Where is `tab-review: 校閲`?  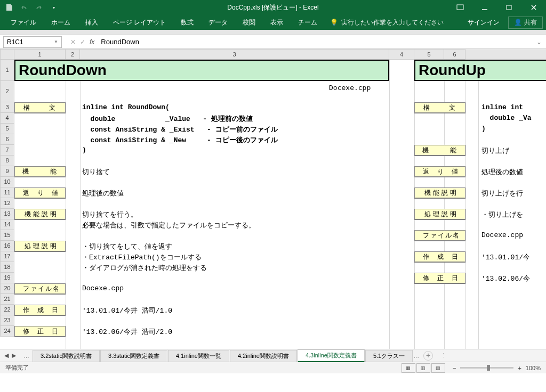 tab-review: 校閲 is located at coordinates (249, 22).